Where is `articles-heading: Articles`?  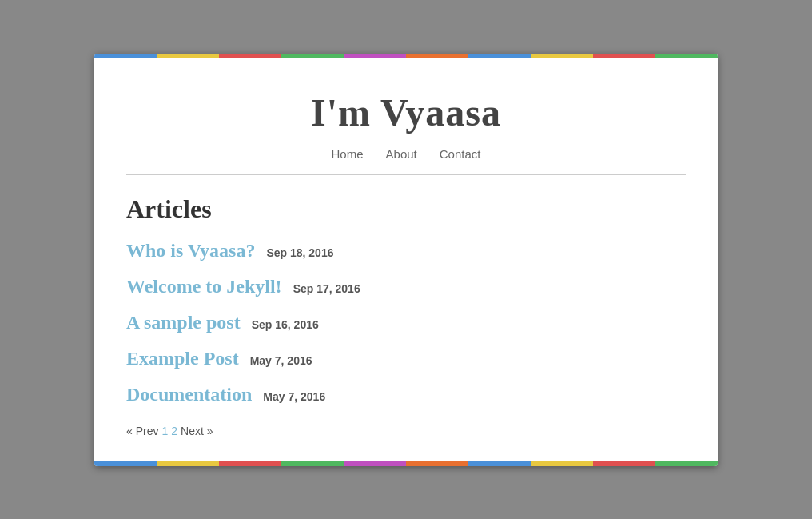
articles-heading: Articles is located at coordinates (406, 210).